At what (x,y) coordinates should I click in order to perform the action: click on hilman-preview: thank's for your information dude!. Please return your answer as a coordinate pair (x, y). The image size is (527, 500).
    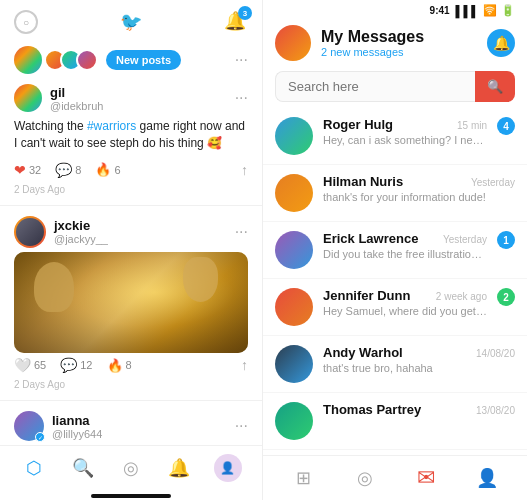
    Looking at the image, I should click on (419, 197).